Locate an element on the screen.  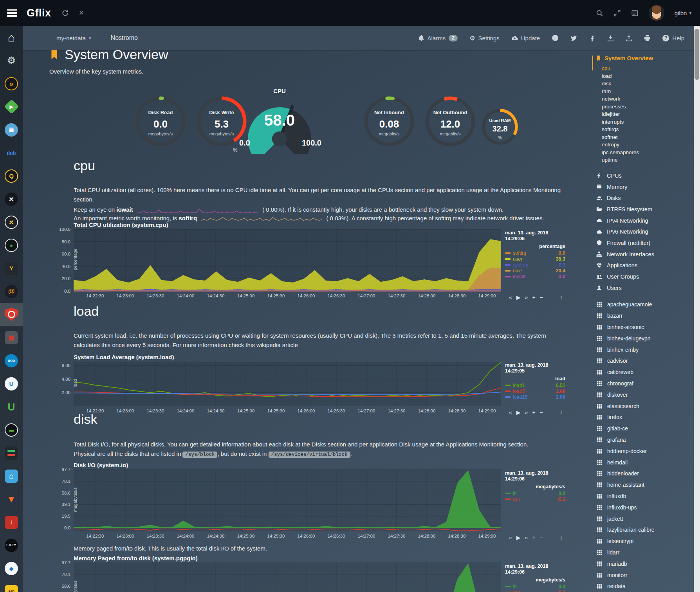
menu-item-entropy: entropy is located at coordinates (648, 146).